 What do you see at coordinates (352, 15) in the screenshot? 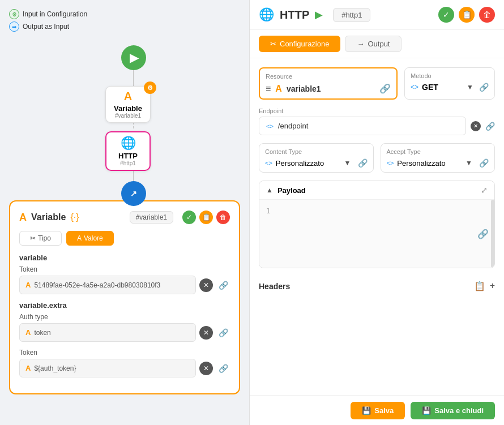
I see `http-node-name-badge: #http1` at bounding box center [352, 15].